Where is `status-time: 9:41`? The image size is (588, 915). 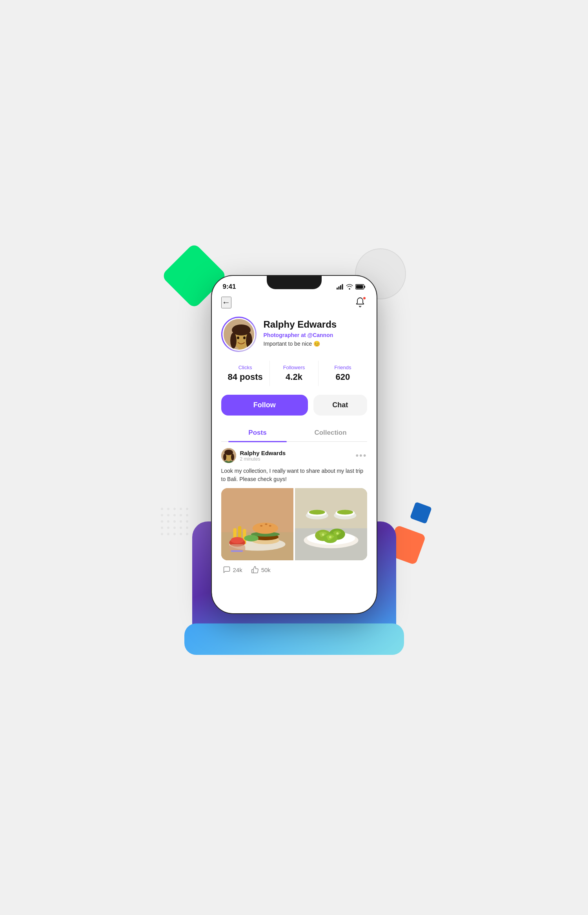 status-time: 9:41 is located at coordinates (229, 287).